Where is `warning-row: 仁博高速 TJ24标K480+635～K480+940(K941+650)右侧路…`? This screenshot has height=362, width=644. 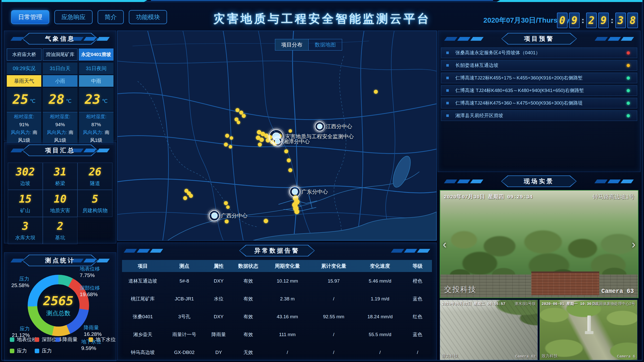 warning-row: 仁博高速 TJ24标K480+635～K480+940(K941+650)右侧路… is located at coordinates (539, 90).